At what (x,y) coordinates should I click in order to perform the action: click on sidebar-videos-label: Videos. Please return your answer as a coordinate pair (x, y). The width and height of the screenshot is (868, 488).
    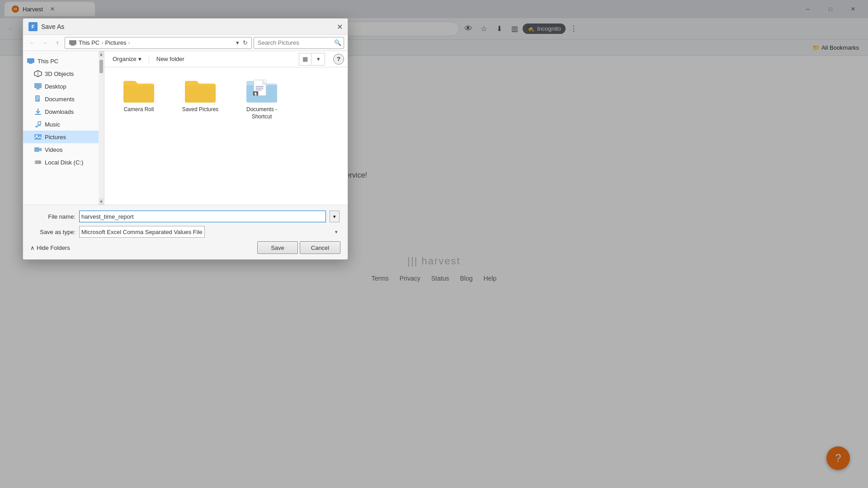
    Looking at the image, I should click on (54, 150).